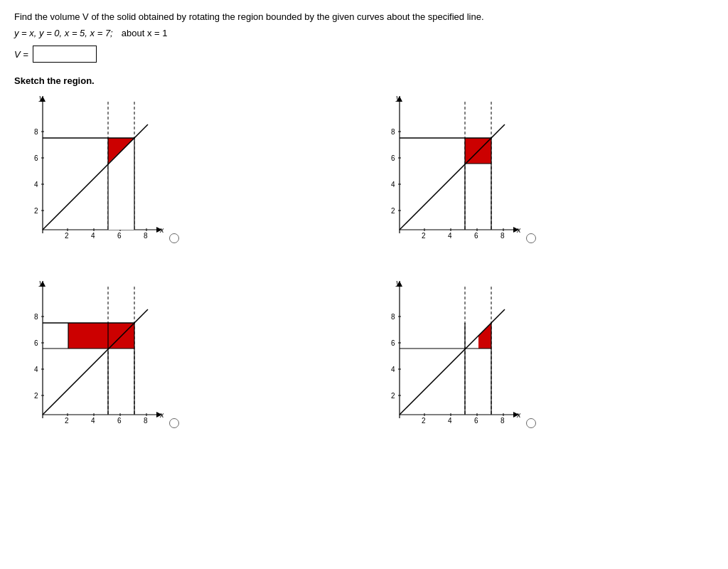 The height and width of the screenshot is (569, 728). What do you see at coordinates (89, 361) in the screenshot?
I see `graph-svg-3: x y 2 4 6 8 2 4 6 8` at bounding box center [89, 361].